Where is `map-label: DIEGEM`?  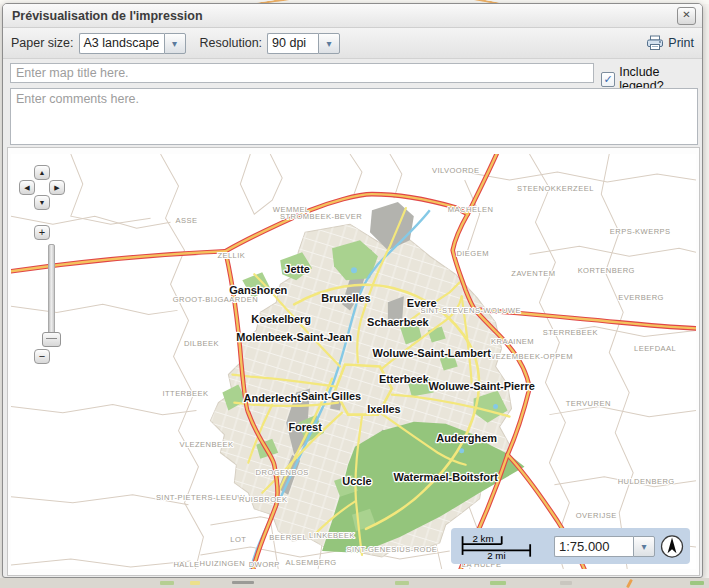
map-label: DIEGEM is located at coordinates (472, 254).